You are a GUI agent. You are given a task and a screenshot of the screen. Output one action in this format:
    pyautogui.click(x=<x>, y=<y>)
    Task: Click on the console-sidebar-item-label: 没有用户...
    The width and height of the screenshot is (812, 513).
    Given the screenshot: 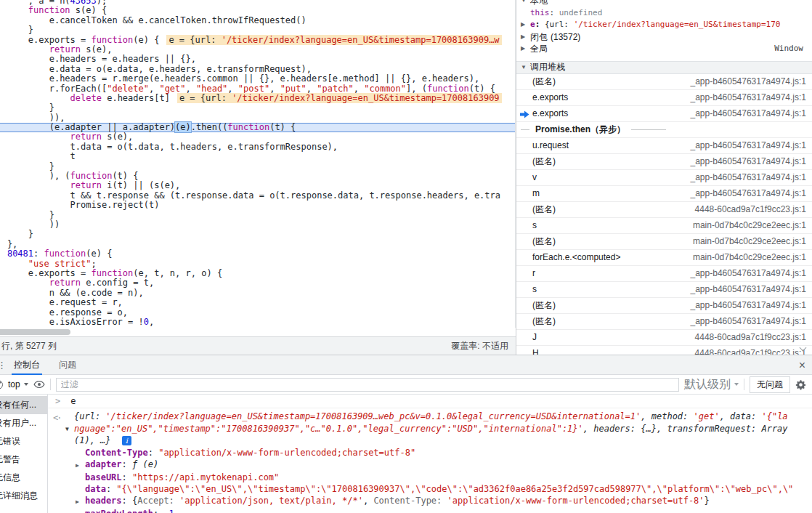 What is the action you would take?
    pyautogui.click(x=18, y=423)
    